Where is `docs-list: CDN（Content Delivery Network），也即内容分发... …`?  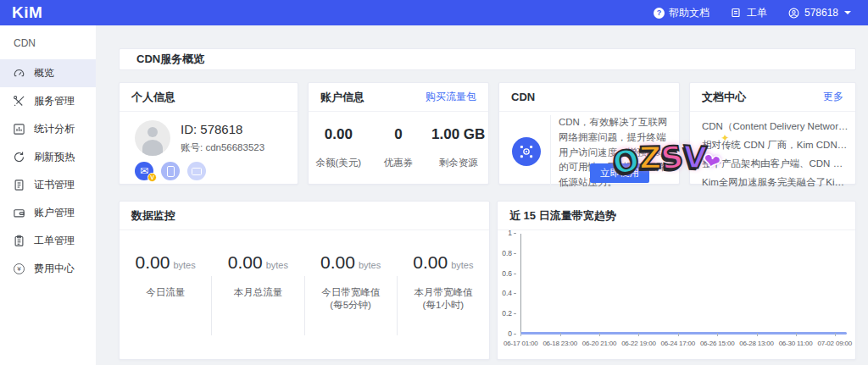 docs-list: CDN（Content Delivery Network），也即内容分发... … is located at coordinates (775, 154).